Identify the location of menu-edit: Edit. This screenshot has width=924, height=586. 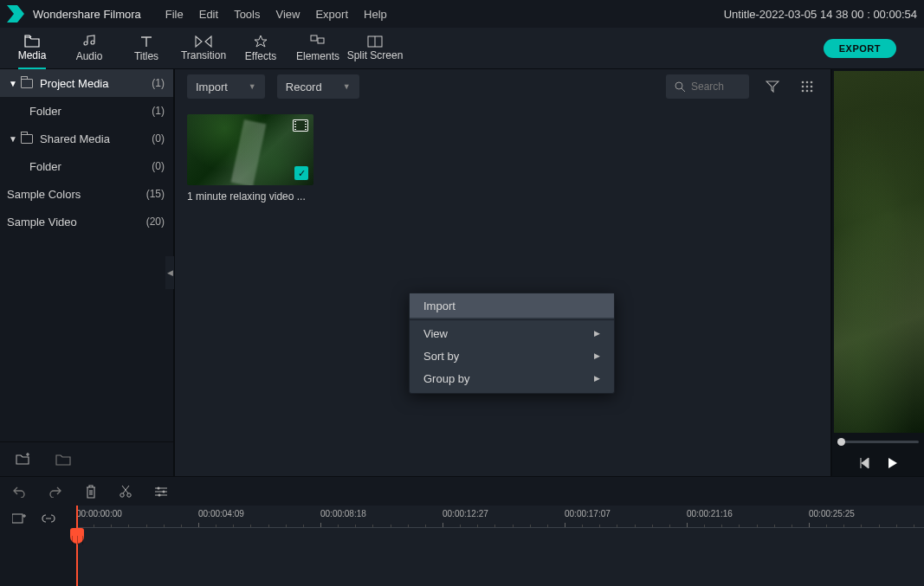
(209, 14).